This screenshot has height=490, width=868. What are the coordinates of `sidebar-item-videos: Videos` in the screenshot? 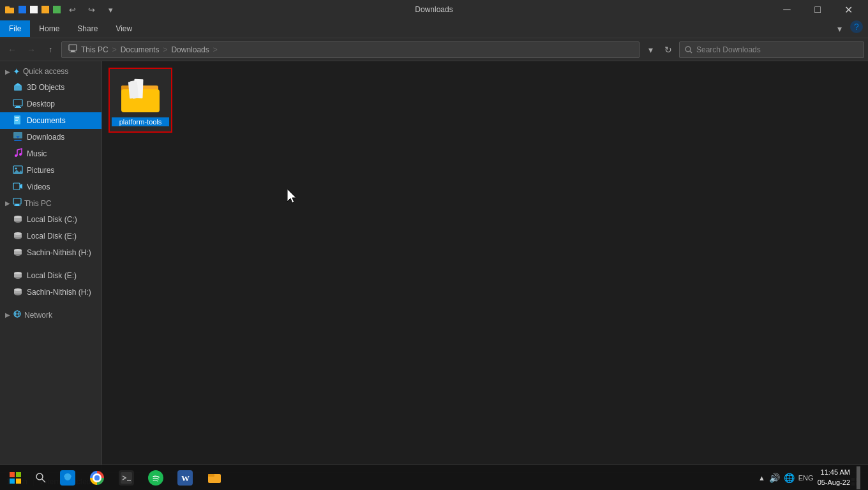 It's located at (51, 187).